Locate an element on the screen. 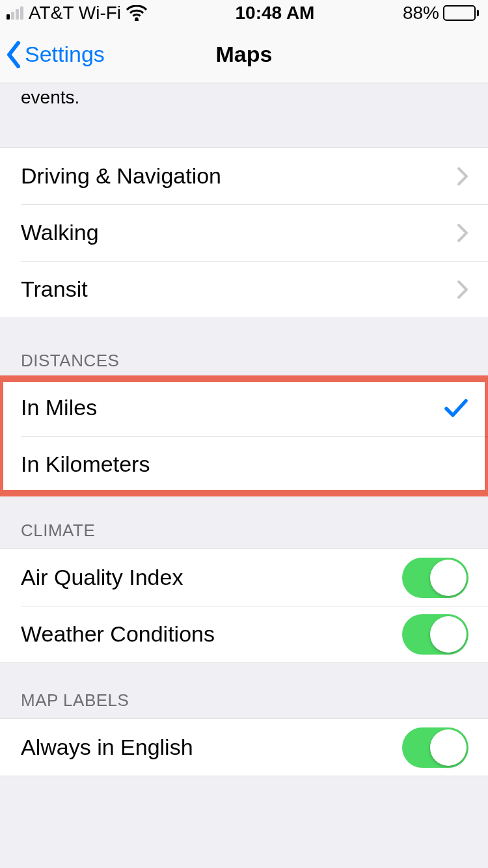 This screenshot has width=488, height=868. back-button: Settings is located at coordinates (52, 55).